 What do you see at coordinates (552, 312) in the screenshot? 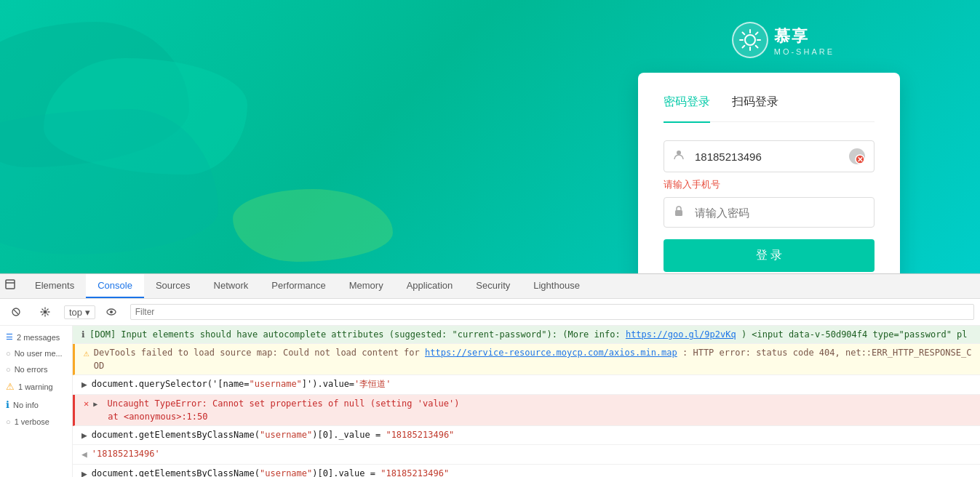
I see `filter-input` at bounding box center [552, 312].